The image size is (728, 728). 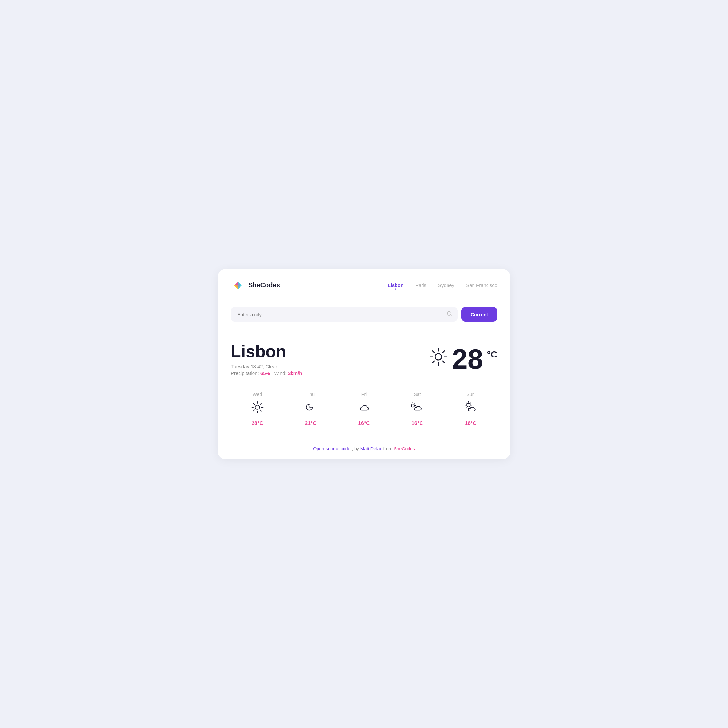 I want to click on logo-icon, so click(x=238, y=285).